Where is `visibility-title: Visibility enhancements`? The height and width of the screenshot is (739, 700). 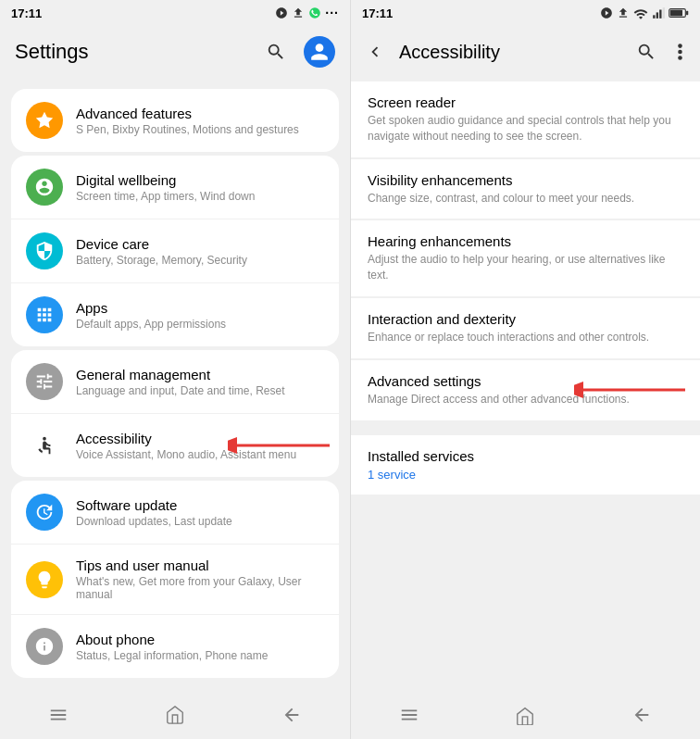
visibility-title: Visibility enhancements is located at coordinates (526, 180).